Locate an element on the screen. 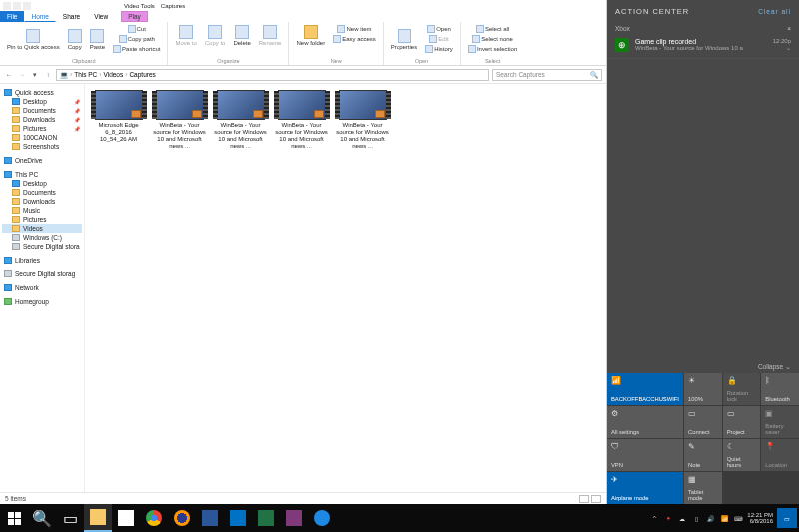 The width and height of the screenshot is (799, 532). select-none-button: Select none is located at coordinates (493, 39).